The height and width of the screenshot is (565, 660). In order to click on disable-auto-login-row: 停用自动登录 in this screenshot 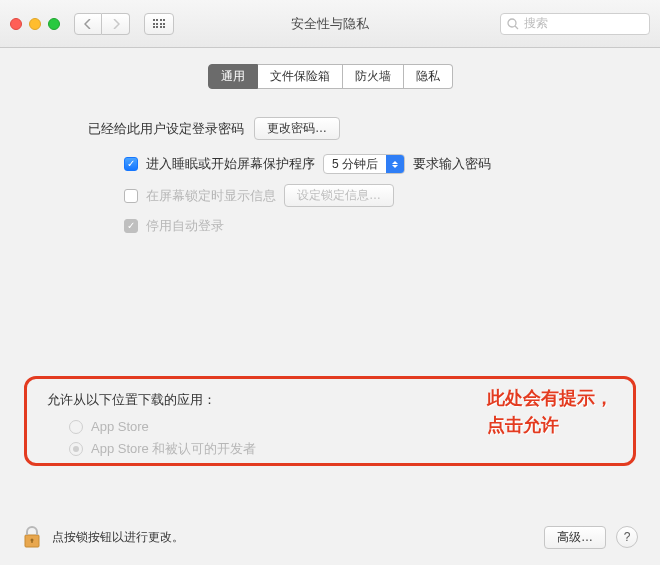, I will do `click(365, 226)`.